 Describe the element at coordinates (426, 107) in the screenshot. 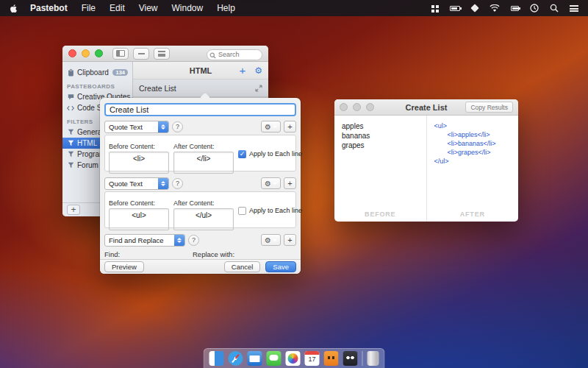

I see `preview-titlebar: Create List Copy Results` at that location.